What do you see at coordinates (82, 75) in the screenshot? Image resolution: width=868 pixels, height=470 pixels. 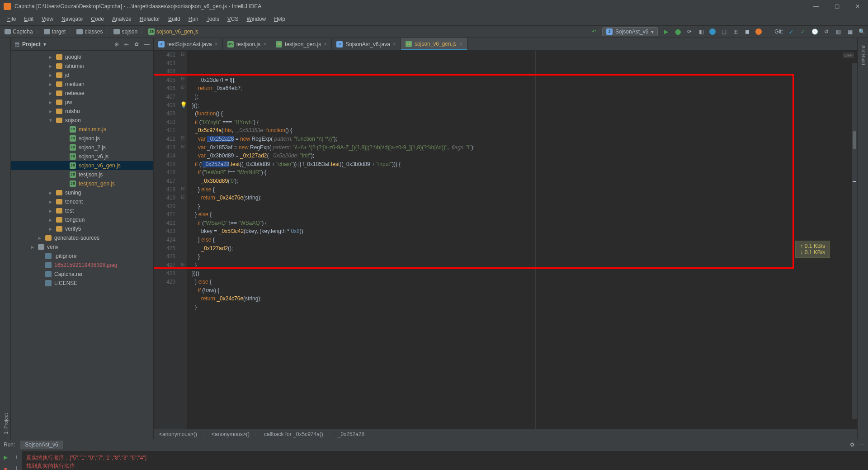 I see `tree-jd: ▸jd` at bounding box center [82, 75].